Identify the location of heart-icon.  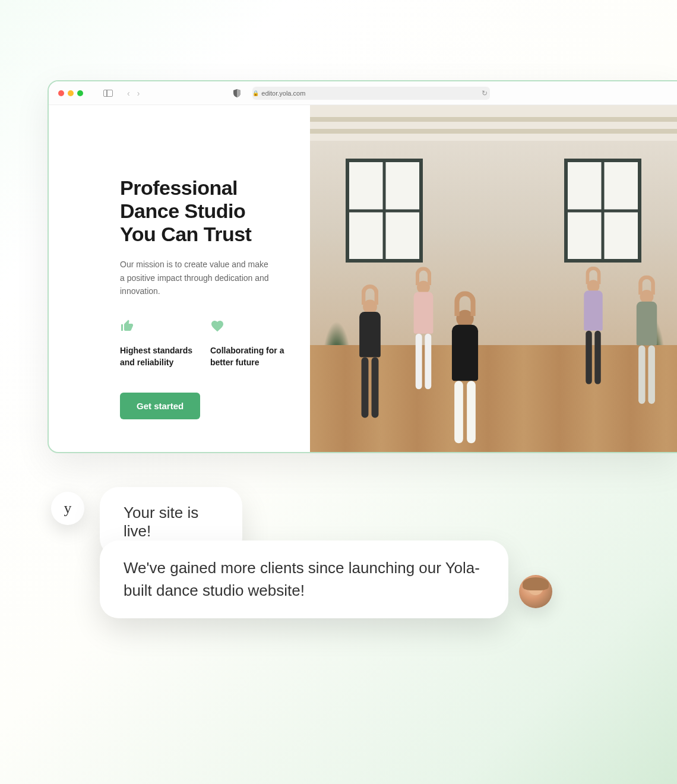
(217, 326).